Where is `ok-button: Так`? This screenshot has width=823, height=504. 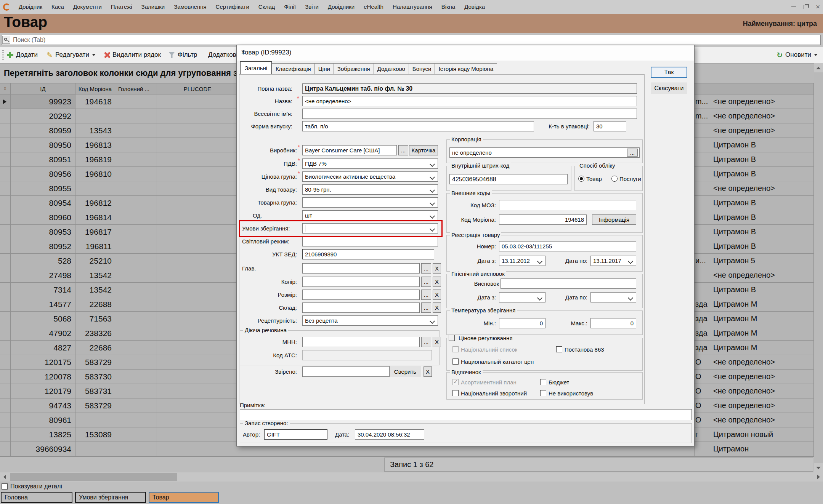 ok-button: Так is located at coordinates (669, 72).